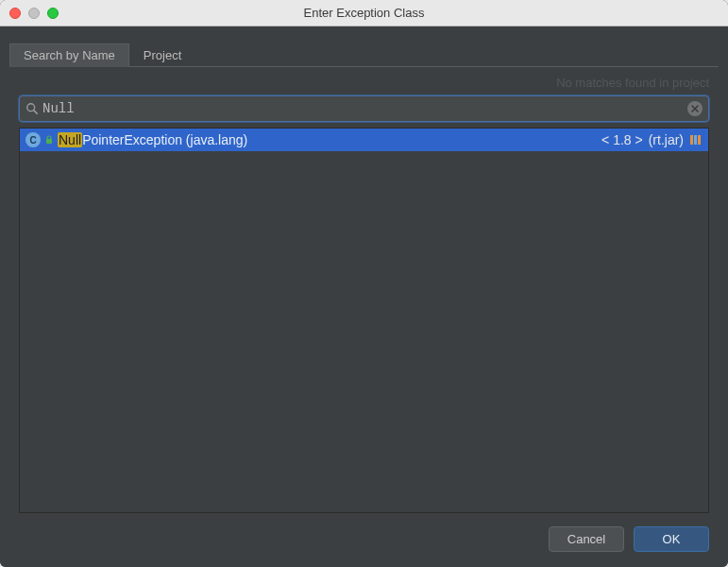 Image resolution: width=728 pixels, height=567 pixels. I want to click on library-icon, so click(696, 140).